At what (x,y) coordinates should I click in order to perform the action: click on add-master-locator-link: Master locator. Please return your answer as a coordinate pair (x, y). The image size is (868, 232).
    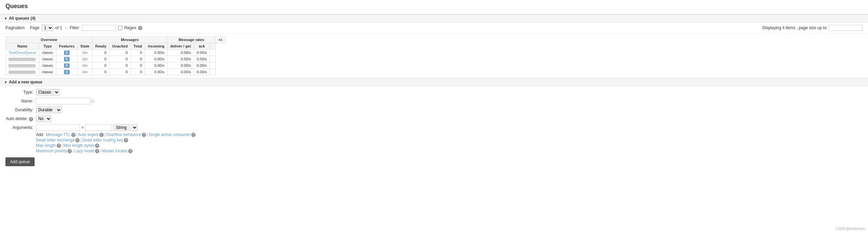
    Looking at the image, I should click on (115, 151).